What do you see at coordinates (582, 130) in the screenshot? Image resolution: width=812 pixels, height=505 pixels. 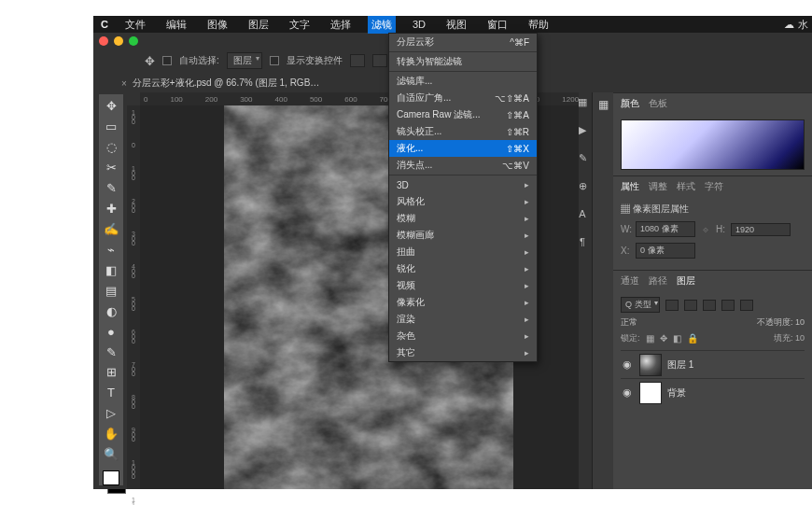 I see `panel-icon-nav: ▶` at bounding box center [582, 130].